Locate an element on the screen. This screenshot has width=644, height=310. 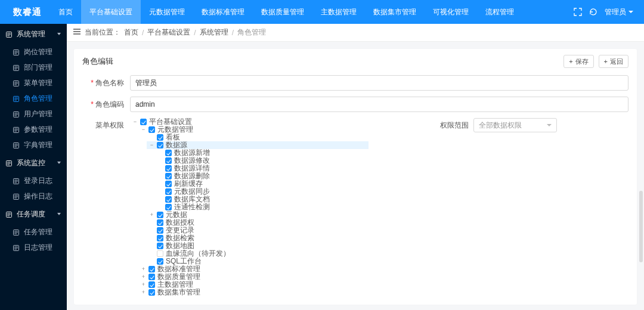
topnav-item: 平台基础设置 is located at coordinates (111, 12).